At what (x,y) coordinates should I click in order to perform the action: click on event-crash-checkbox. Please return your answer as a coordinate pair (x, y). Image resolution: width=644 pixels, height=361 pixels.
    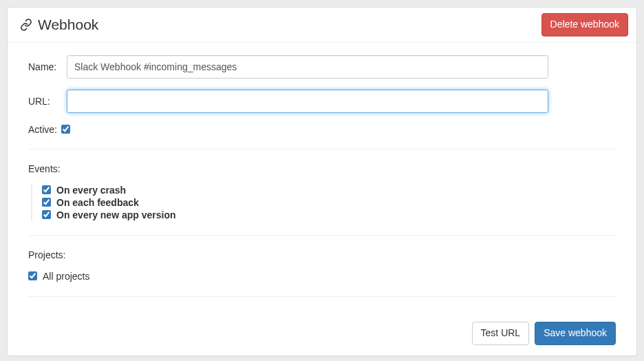
    Looking at the image, I should click on (47, 190).